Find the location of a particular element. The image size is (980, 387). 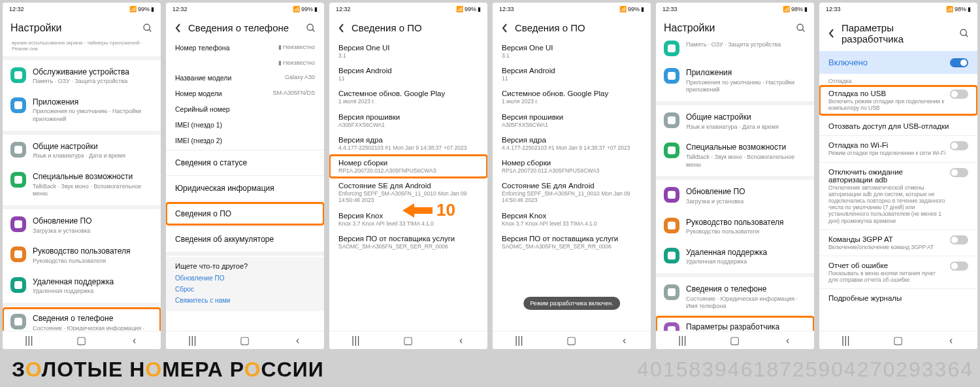

about-phone-icon is located at coordinates (18, 322).